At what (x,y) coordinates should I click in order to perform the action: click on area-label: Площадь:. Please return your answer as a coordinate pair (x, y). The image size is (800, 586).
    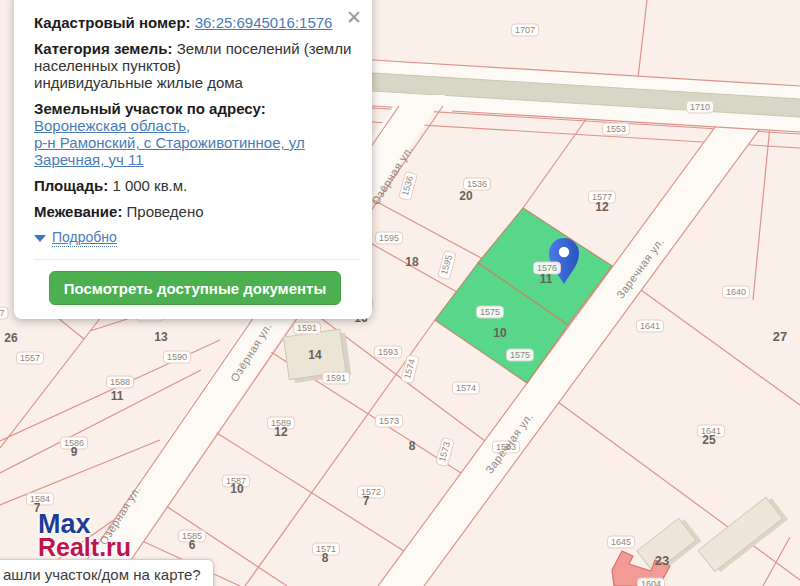
    Looking at the image, I should click on (71, 186).